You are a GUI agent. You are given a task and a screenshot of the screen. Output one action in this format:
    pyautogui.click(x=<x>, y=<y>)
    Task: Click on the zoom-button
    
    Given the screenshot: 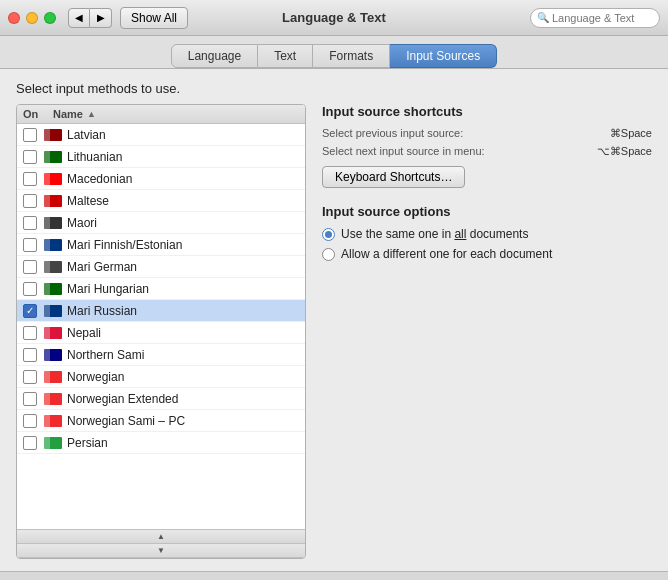 What is the action you would take?
    pyautogui.click(x=50, y=18)
    